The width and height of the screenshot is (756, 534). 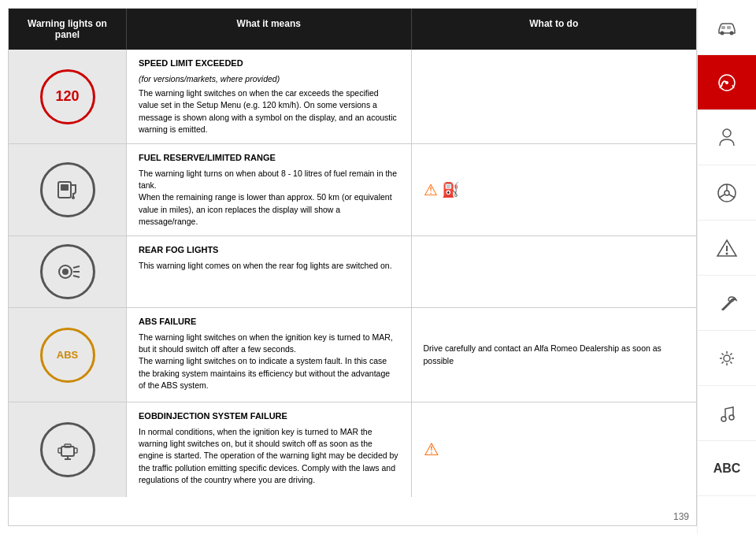 I want to click on music-icon, so click(x=727, y=413).